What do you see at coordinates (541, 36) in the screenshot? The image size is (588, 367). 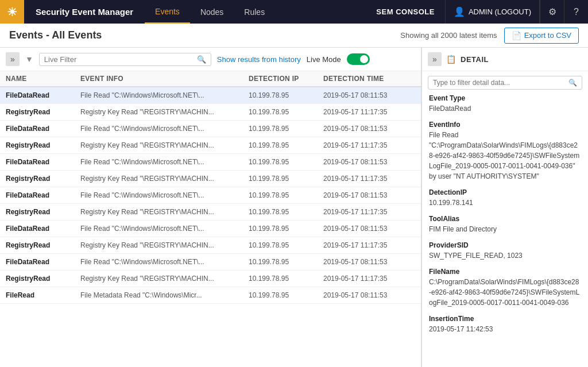 I see `export-button: 📄 Export to CSV` at bounding box center [541, 36].